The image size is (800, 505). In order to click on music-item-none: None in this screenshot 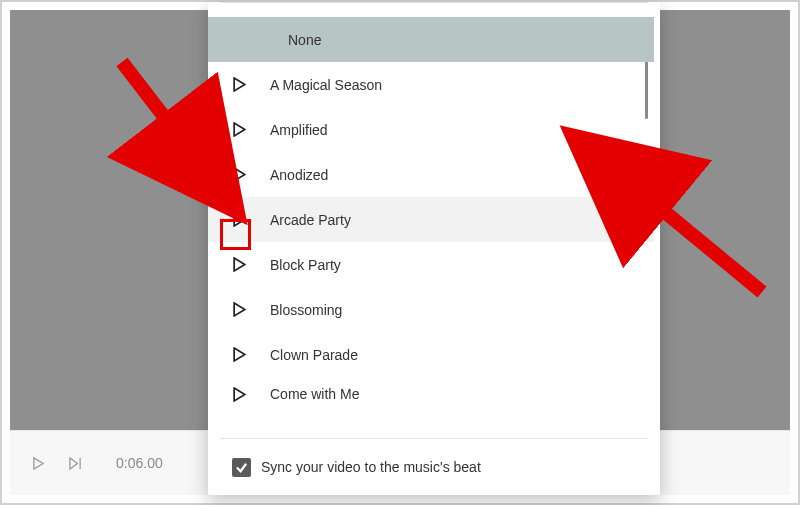, I will do `click(431, 40)`.